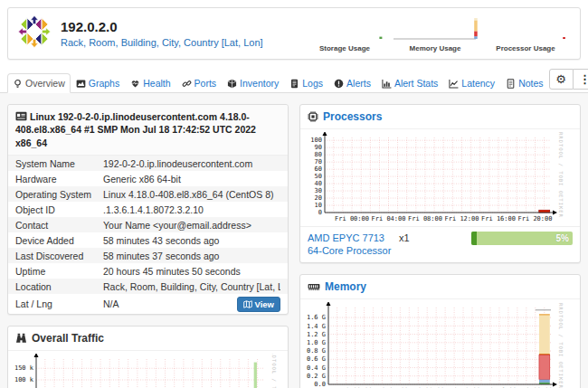 Image resolution: width=588 pixels, height=388 pixels. Describe the element at coordinates (526, 29) in the screenshot. I see `processor-usage-sparkline` at that location.